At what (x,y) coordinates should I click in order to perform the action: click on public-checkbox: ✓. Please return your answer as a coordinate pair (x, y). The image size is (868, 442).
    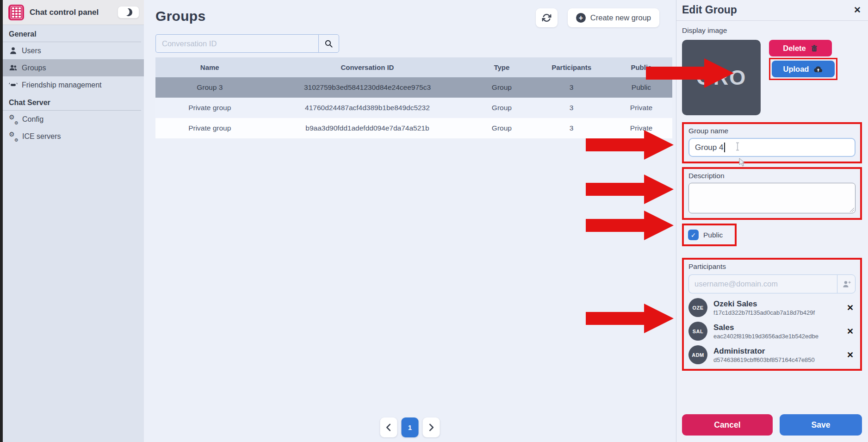
    Looking at the image, I should click on (693, 235).